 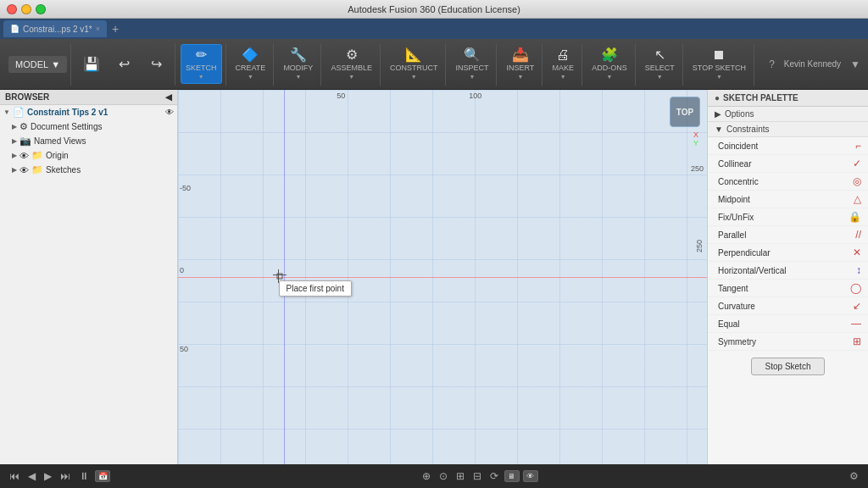 What do you see at coordinates (531, 476) in the screenshot?
I see `visual-settings-icon: 👁` at bounding box center [531, 476].